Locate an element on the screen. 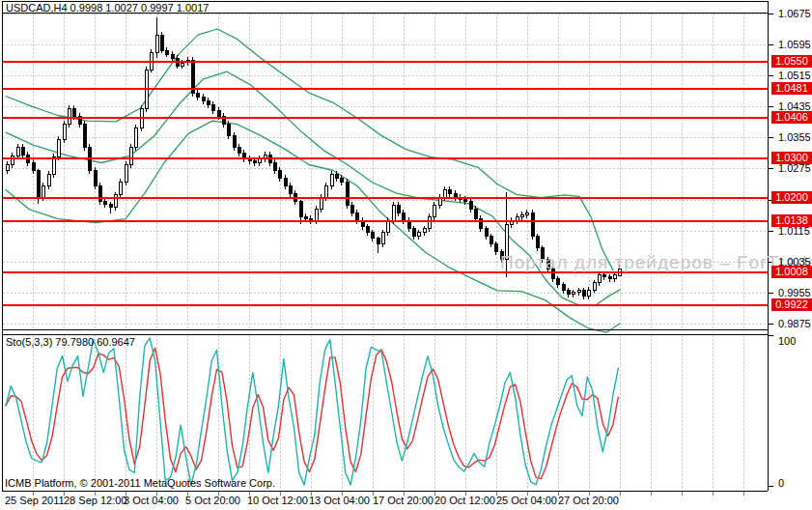  stochastic-indicator-label: Sto(5,3,3) 79.7980 60.9647 is located at coordinates (70, 342).